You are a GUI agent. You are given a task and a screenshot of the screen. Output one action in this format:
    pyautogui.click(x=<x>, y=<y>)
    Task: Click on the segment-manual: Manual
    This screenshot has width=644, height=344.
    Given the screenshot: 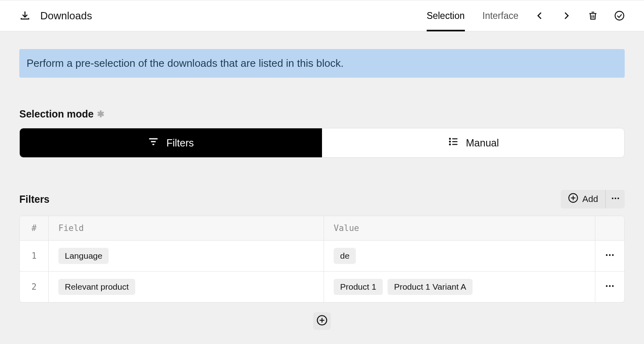 What is the action you would take?
    pyautogui.click(x=473, y=143)
    